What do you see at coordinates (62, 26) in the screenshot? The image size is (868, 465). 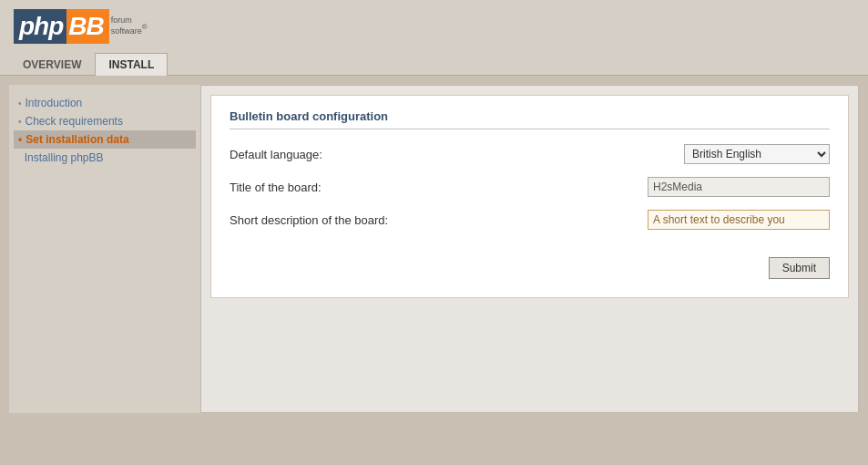 I see `phpbb-logo: phpBB` at bounding box center [62, 26].